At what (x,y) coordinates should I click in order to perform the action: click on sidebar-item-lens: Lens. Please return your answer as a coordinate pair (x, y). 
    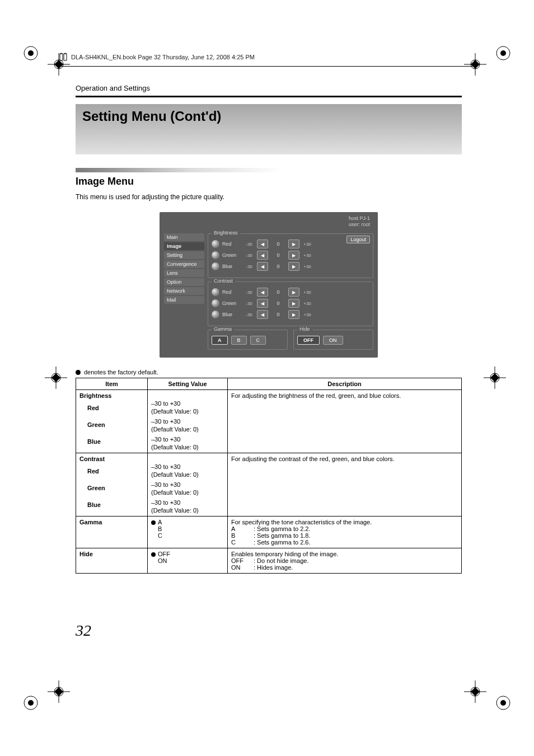
    Looking at the image, I should click on (184, 273).